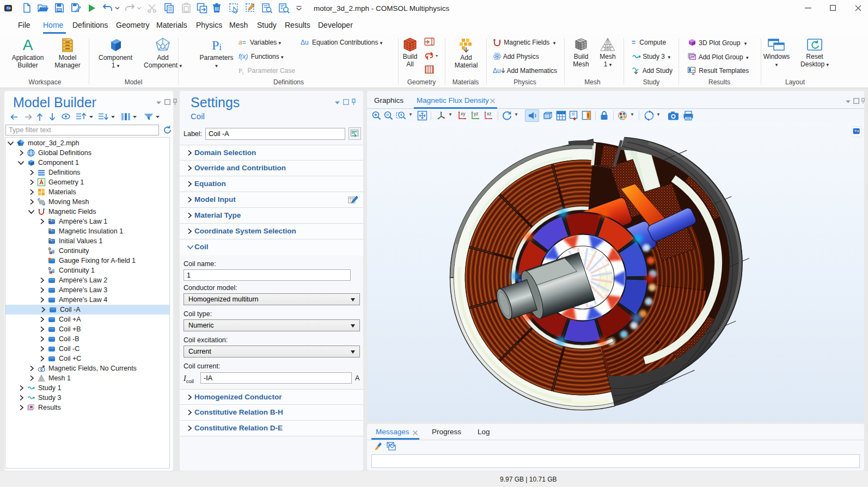 The width and height of the screenshot is (868, 487). Describe the element at coordinates (476, 114) in the screenshot. I see `svg-text: yz` at that location.